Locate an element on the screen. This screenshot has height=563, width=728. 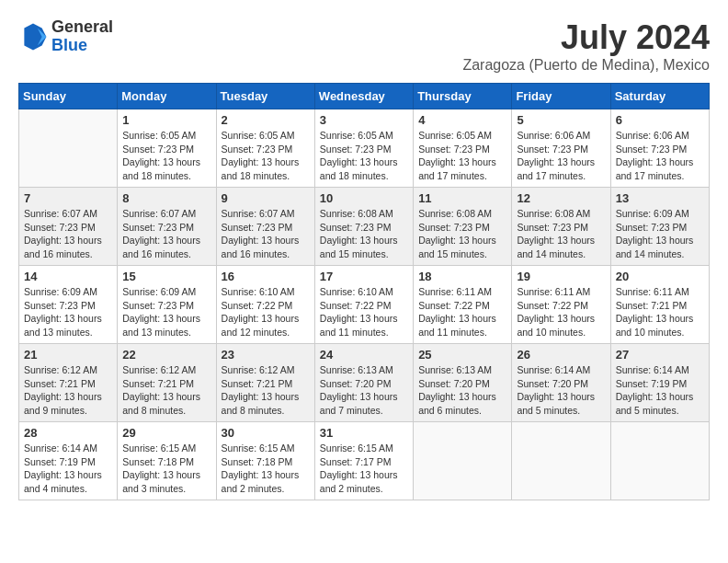
day-info: Sunrise: 6:06 AMSunset: 7:23 PMDaylight:… is located at coordinates (561, 156).